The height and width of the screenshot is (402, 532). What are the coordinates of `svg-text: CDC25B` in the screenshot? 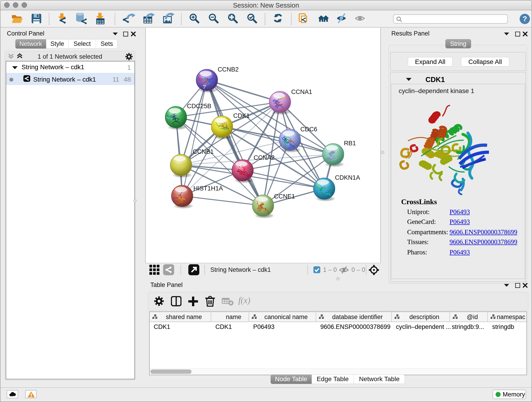 It's located at (199, 106).